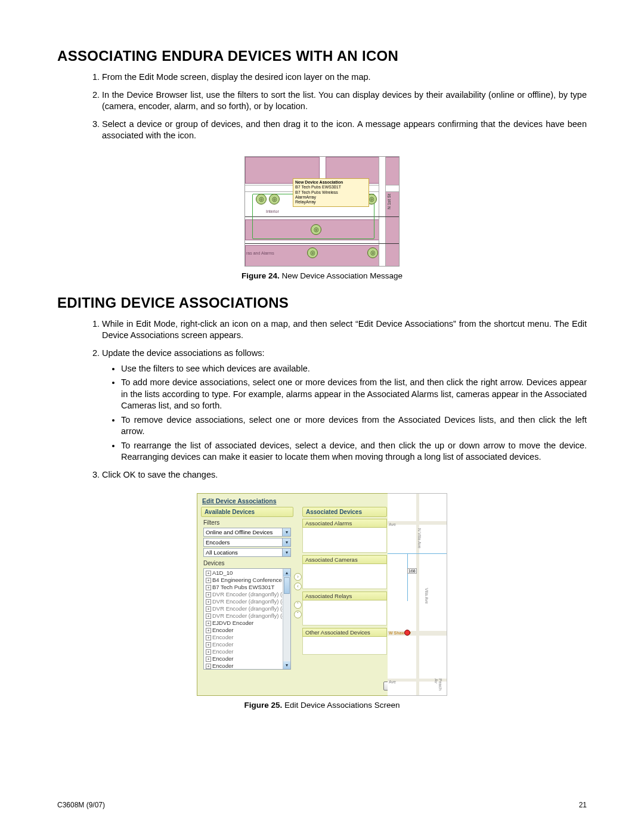  I want to click on figure-25-background-map: Ave N Villa Ave Villa Ave 168 W Shaw Av …, so click(417, 594).